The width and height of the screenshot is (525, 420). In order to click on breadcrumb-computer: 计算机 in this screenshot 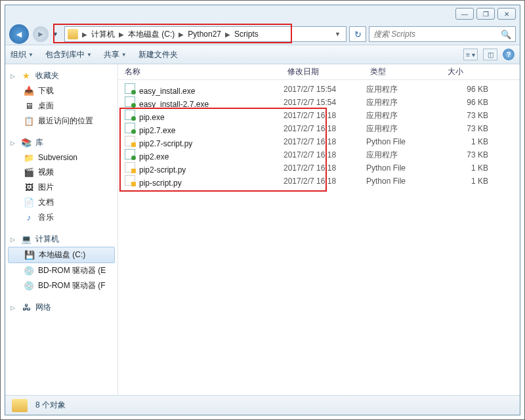, I will do `click(103, 34)`.